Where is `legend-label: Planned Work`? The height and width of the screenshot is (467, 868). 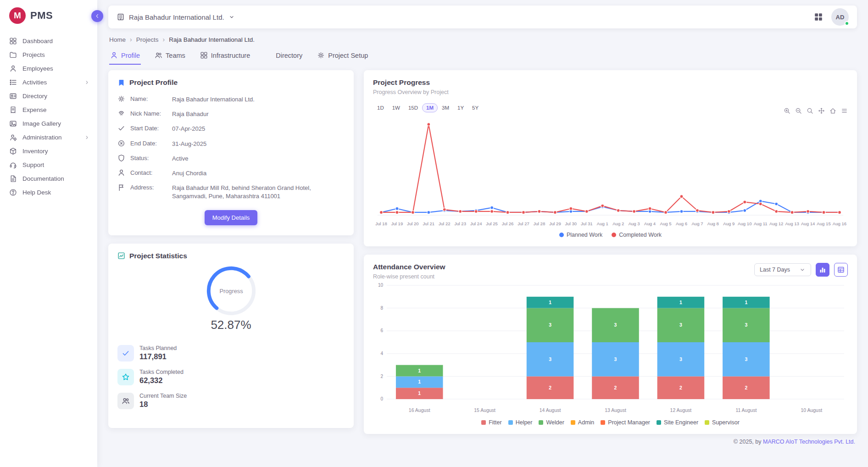 legend-label: Planned Work is located at coordinates (584, 235).